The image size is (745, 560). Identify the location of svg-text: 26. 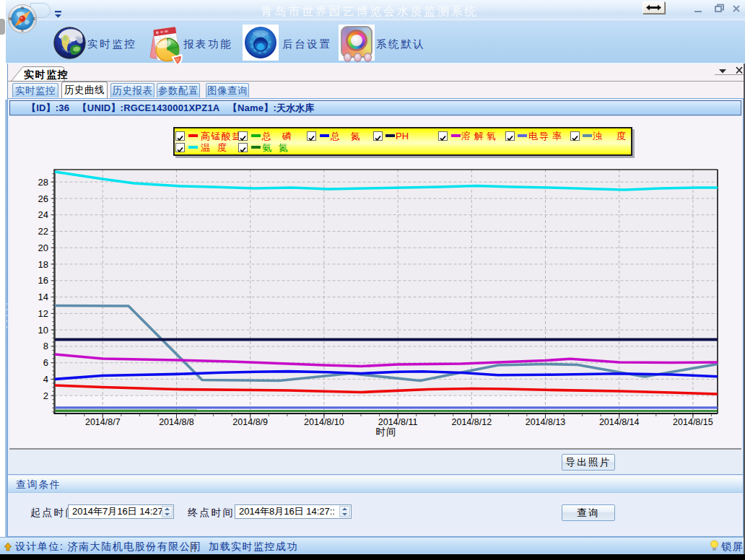
(43, 199).